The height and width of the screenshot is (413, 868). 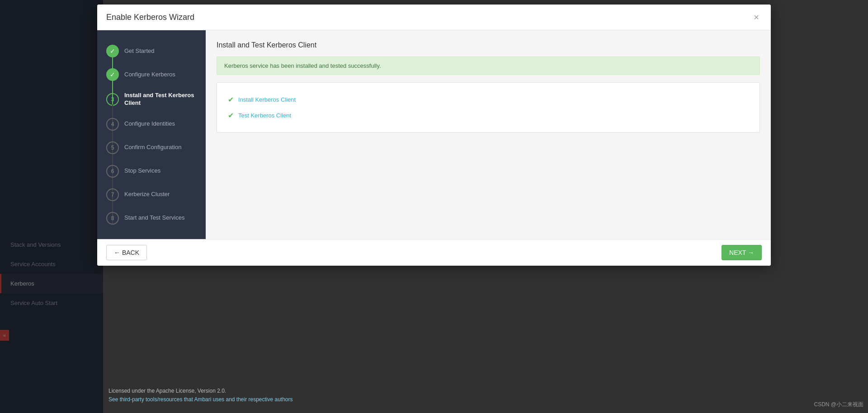 I want to click on wizard-step-3-label: Install and Test Kerberos Client, so click(x=160, y=99).